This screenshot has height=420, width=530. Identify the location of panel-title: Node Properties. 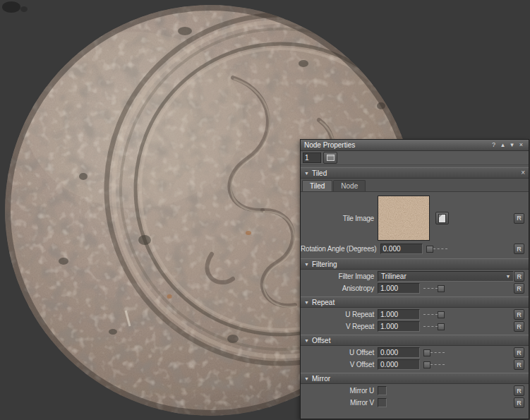
(397, 145).